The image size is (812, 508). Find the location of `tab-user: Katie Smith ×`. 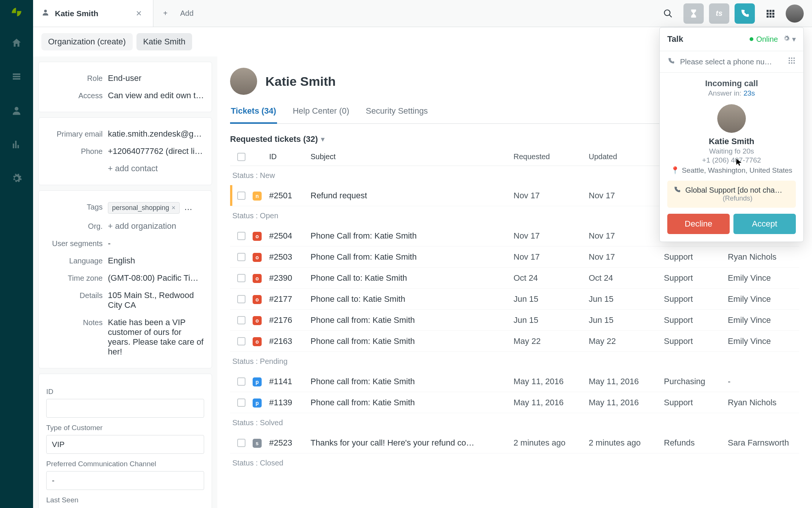

tab-user: Katie Smith × is located at coordinates (93, 14).